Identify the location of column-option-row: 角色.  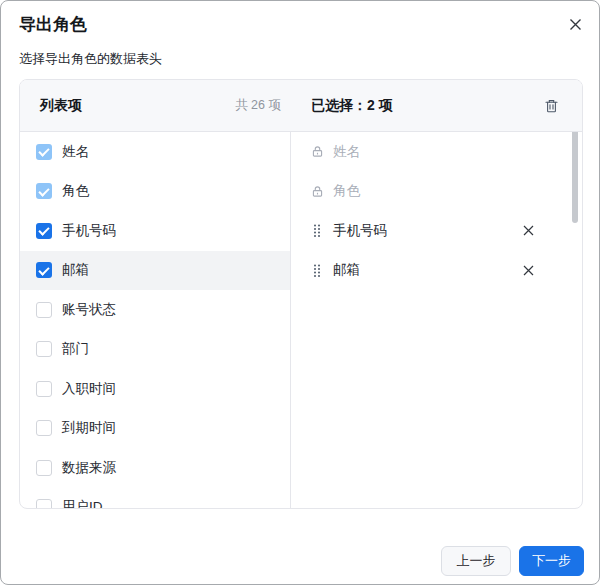
(155, 192).